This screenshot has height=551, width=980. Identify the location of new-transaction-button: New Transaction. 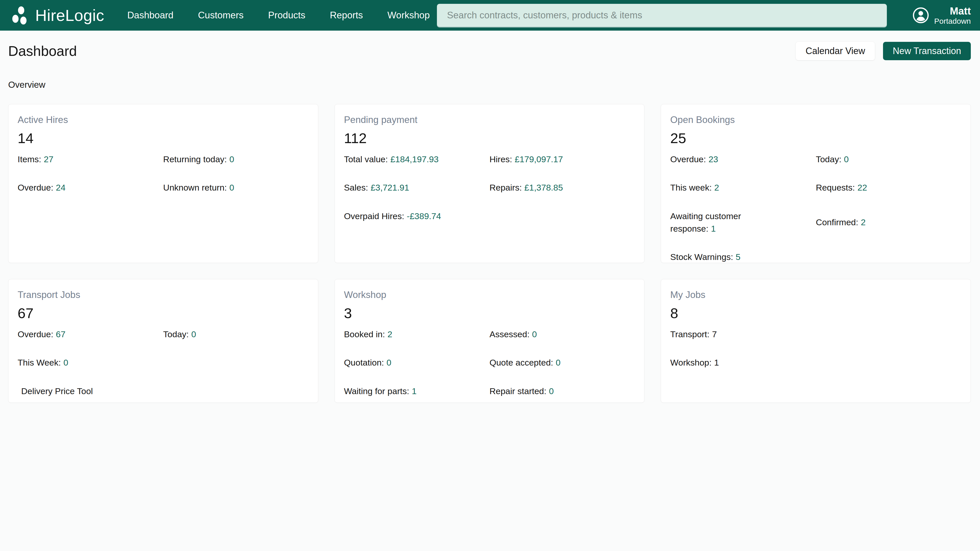
(927, 51).